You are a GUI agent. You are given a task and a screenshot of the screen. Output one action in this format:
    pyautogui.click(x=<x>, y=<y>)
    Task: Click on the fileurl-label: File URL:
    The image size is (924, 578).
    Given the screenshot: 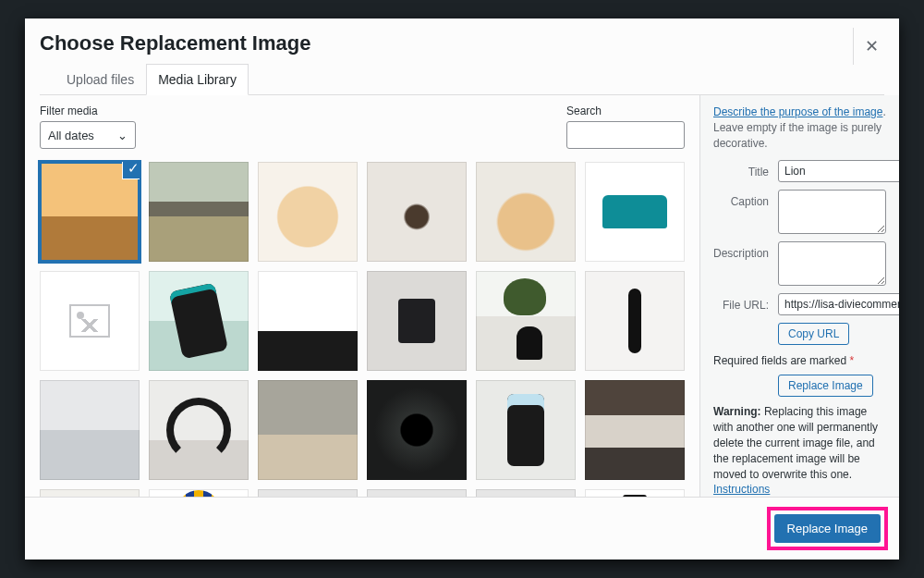 What is the action you would take?
    pyautogui.click(x=741, y=302)
    